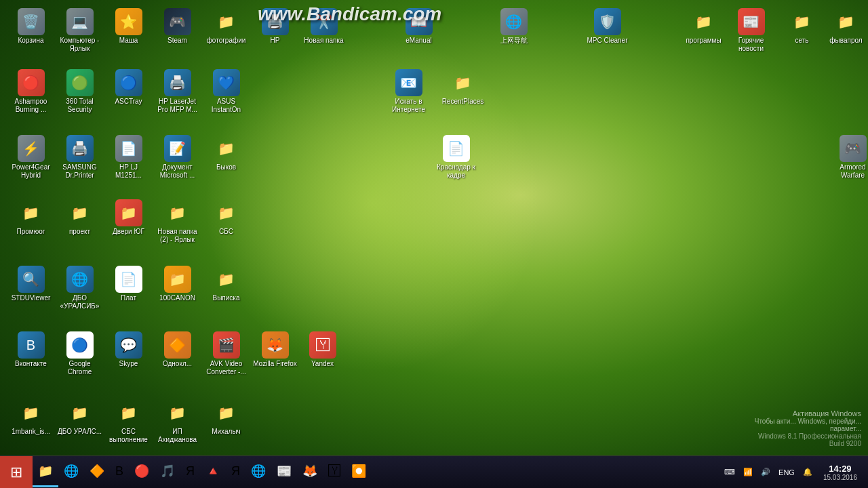 Image resolution: width=868 pixels, height=488 pixels. Describe the element at coordinates (80, 157) in the screenshot. I see `desktop-icon-samsung: 🖨️SAMSUNG Dr.Printer` at that location.